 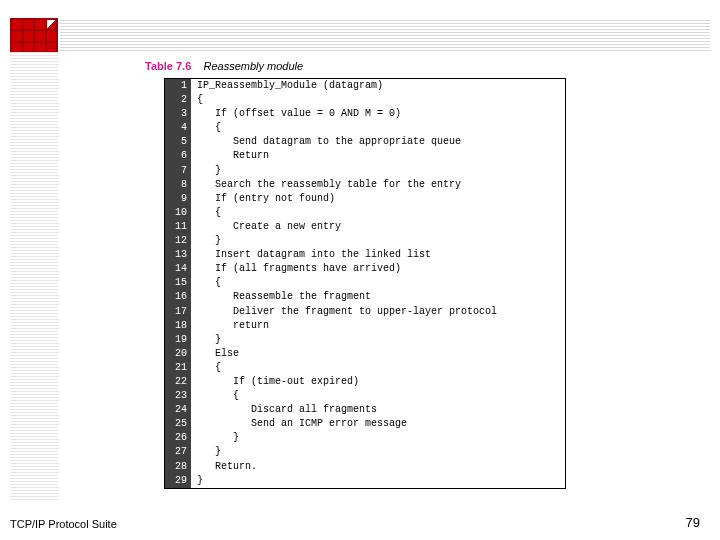 What do you see at coordinates (178, 326) in the screenshot?
I see `line-number: 18` at bounding box center [178, 326].